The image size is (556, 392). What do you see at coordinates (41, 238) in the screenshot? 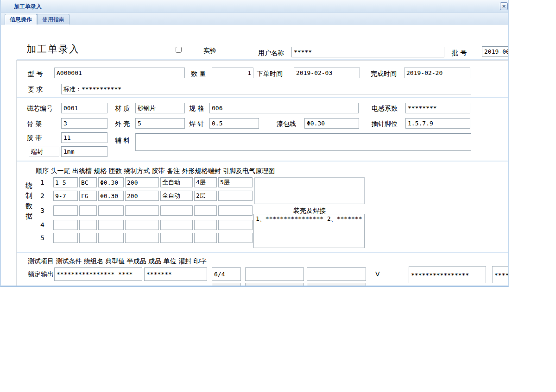
I see `winding-row-number: 5` at bounding box center [41, 238].